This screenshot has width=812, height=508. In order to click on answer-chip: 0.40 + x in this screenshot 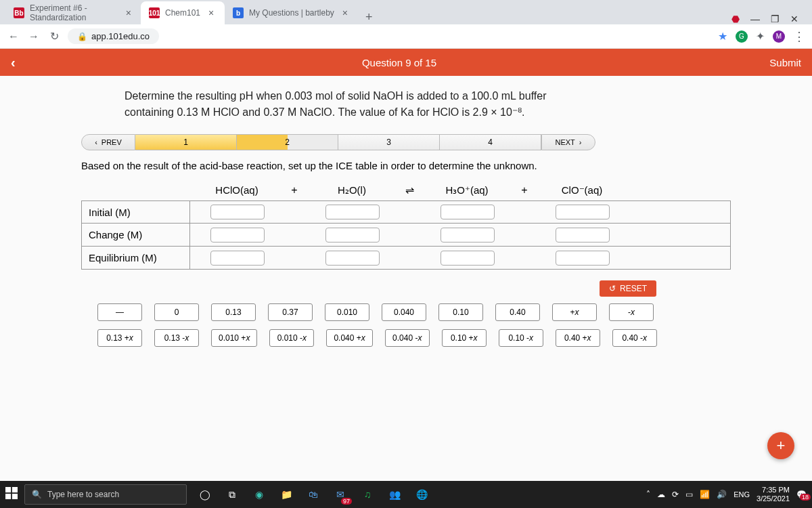, I will do `click(578, 338)`.